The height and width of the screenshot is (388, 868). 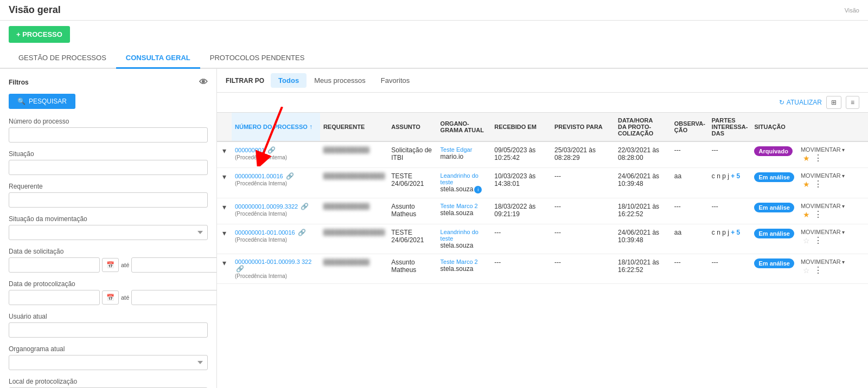 I want to click on recebido-cell: 09/05/2023 às 10:25:42, so click(x=521, y=155).